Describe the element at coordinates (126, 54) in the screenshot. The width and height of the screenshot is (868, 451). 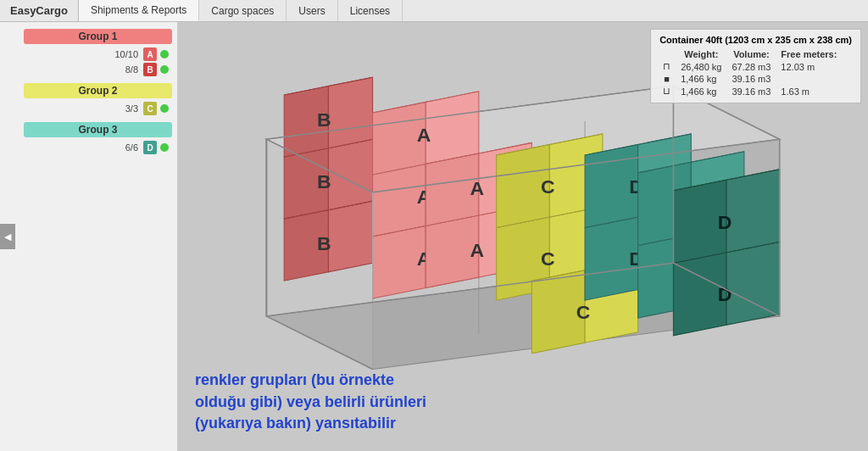
I see `group-1-count-a: 10/10` at that location.